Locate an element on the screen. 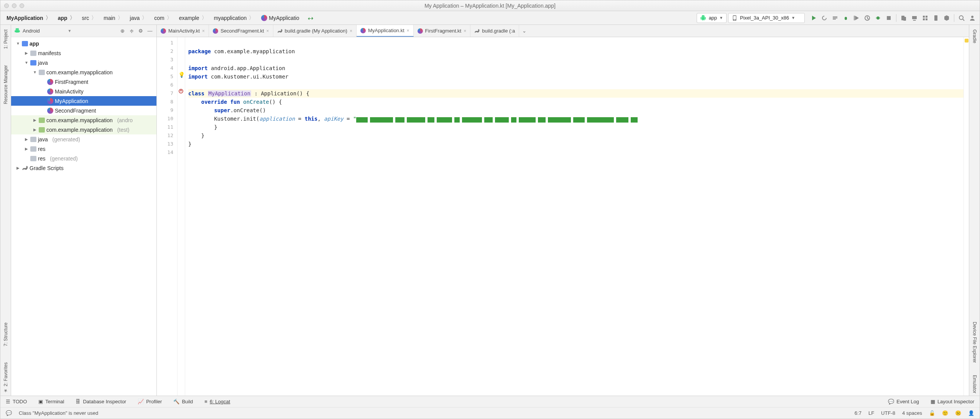 This screenshot has height=419, width=980. tree-res-gen: res (generated) is located at coordinates (84, 159).